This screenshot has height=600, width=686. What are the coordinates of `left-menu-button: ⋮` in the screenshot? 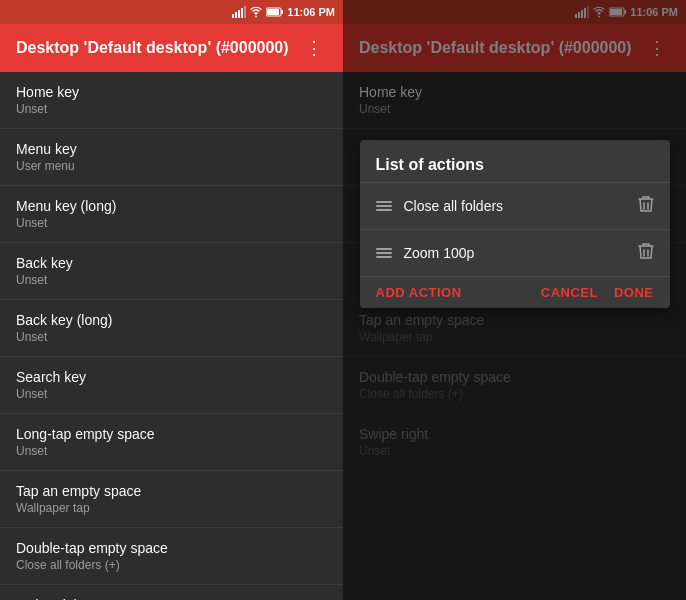 It's located at (314, 48).